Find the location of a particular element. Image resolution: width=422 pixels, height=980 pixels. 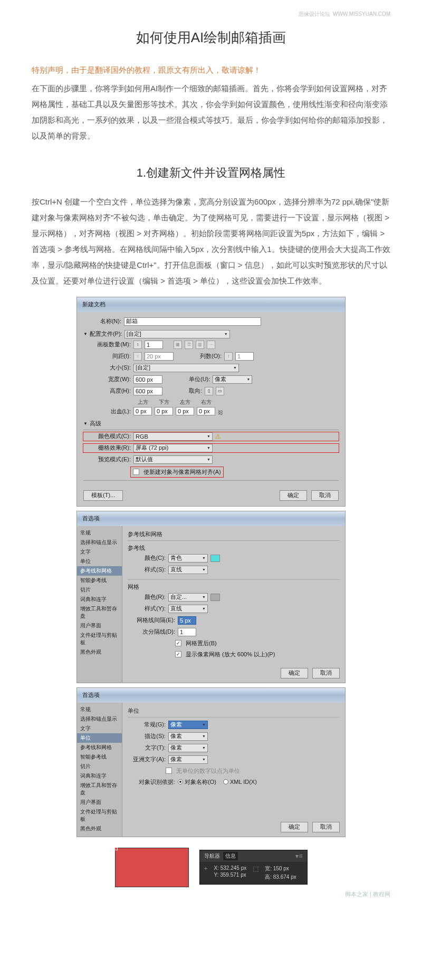

grid-every-input: 5 px is located at coordinates (187, 620).